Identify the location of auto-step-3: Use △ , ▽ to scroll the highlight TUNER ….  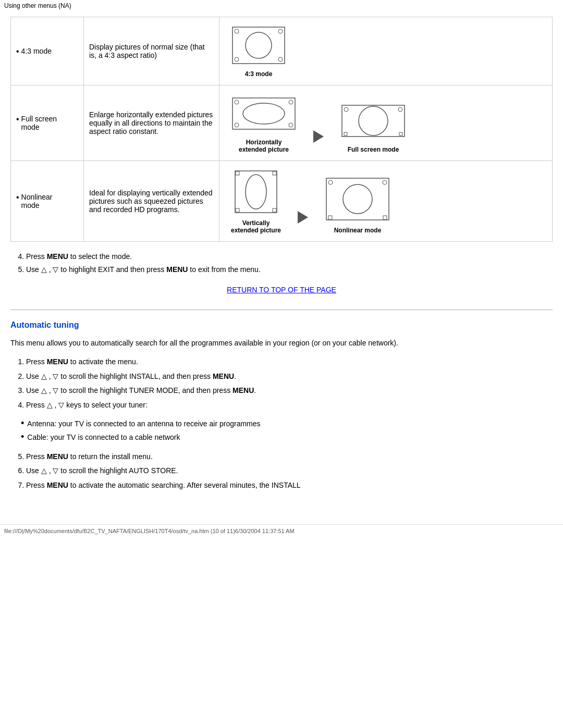
(289, 390).